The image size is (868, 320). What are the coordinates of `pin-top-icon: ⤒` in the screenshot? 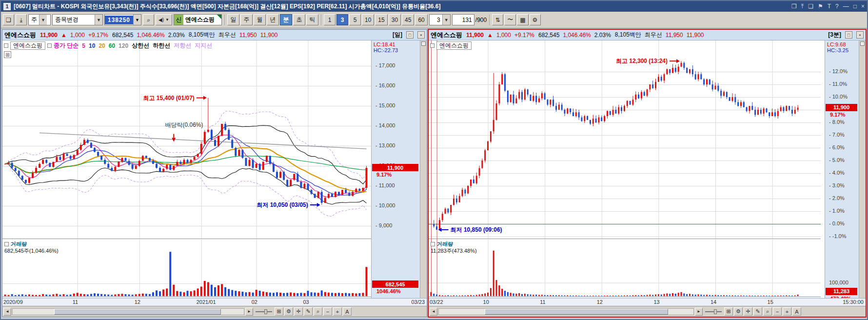 It's located at (803, 6).